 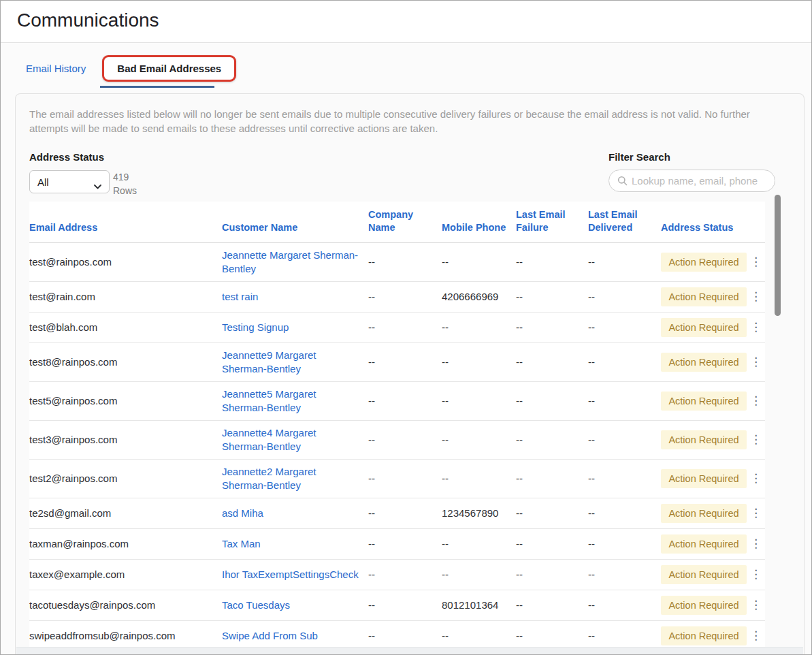 I want to click on customer-name-link: test rain, so click(x=240, y=297).